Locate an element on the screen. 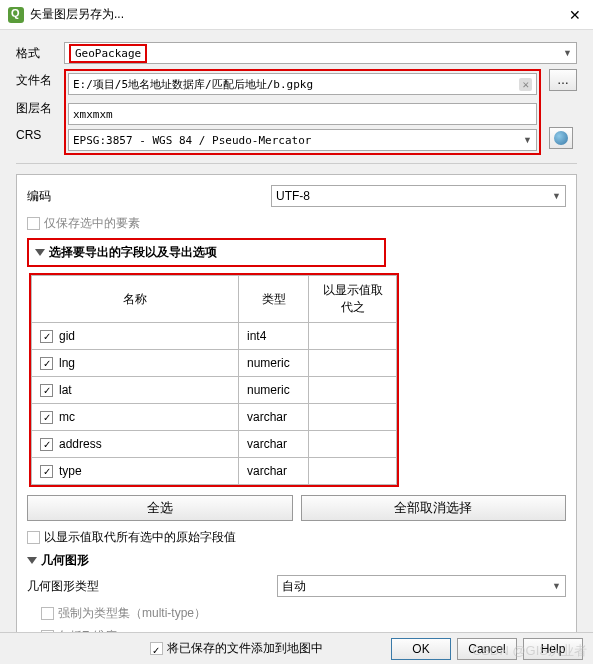 The image size is (593, 664). table-row: mcvarchar is located at coordinates (214, 418).